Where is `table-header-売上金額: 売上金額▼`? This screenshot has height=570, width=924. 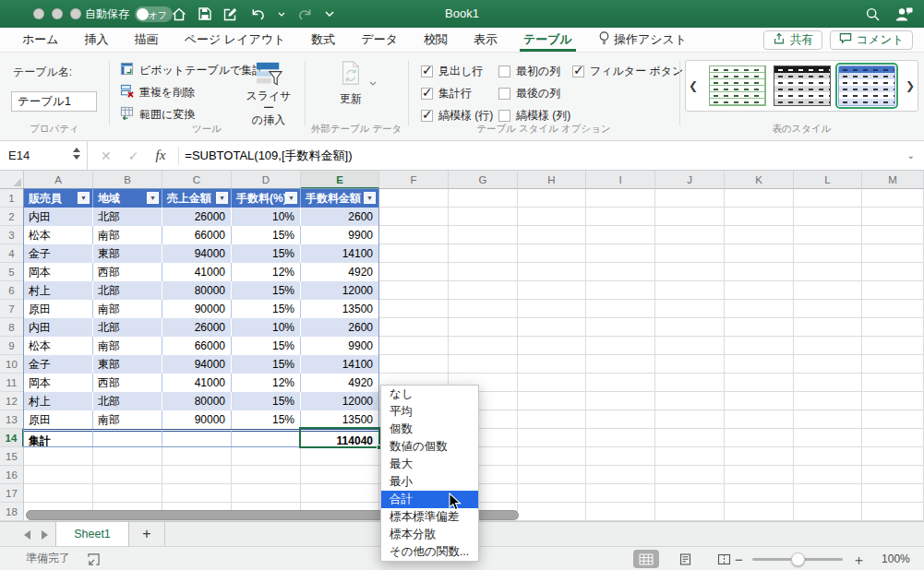 table-header-売上金額: 売上金額▼ is located at coordinates (198, 198).